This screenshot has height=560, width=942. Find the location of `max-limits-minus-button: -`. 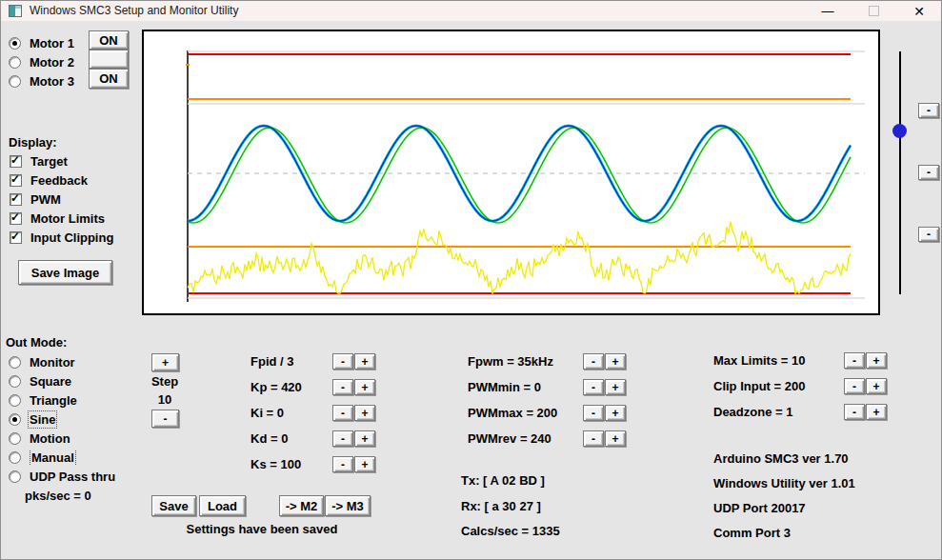

max-limits-minus-button: - is located at coordinates (854, 360).